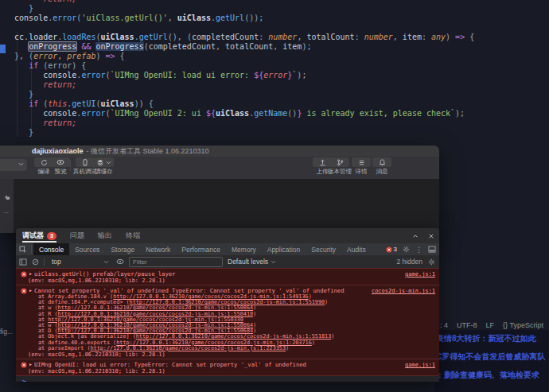  Describe the element at coordinates (251, 262) in the screenshot. I see `log-levels-dropdown: Default levels` at that location.